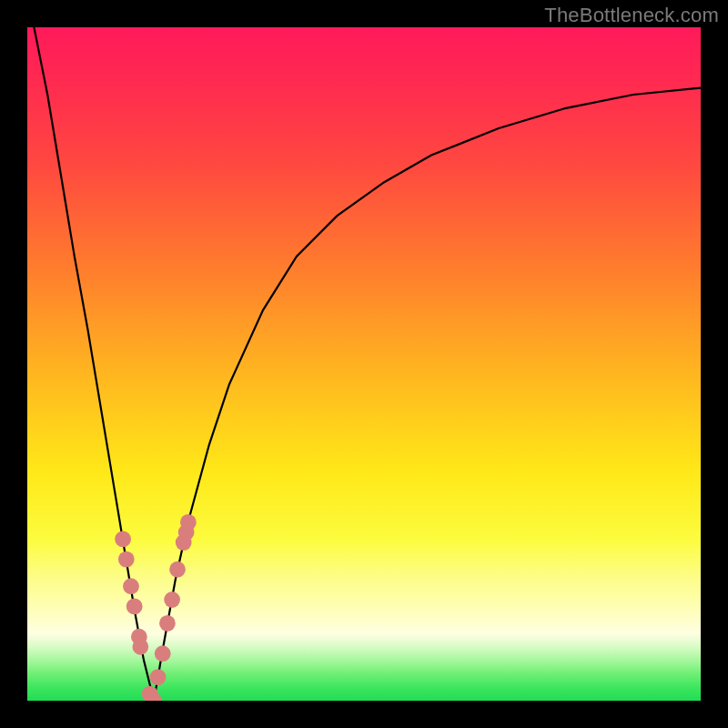 This screenshot has height=728, width=728. Describe the element at coordinates (632, 15) in the screenshot. I see `watermark-text: TheBottleneck.com` at that location.